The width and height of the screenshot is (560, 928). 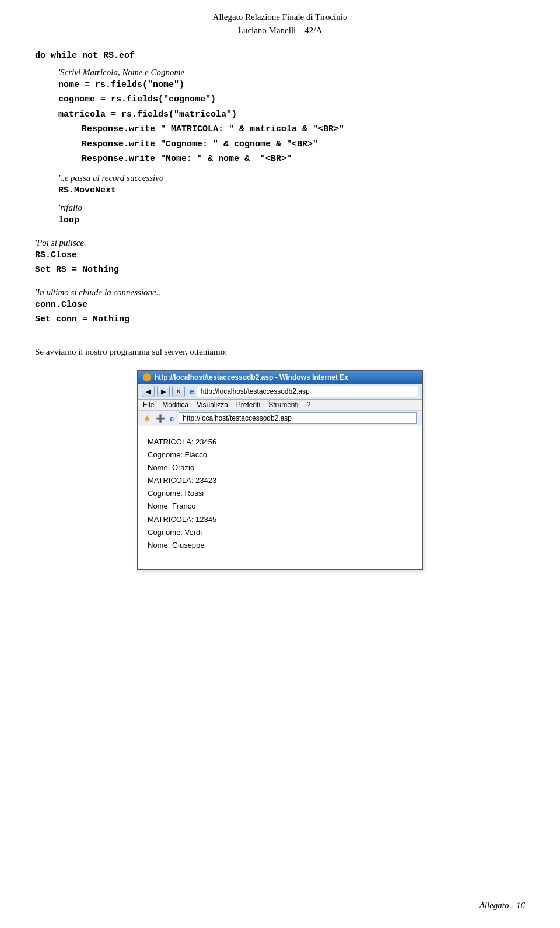 I want to click on rifallo-section: 'rifallo loop, so click(x=280, y=215).